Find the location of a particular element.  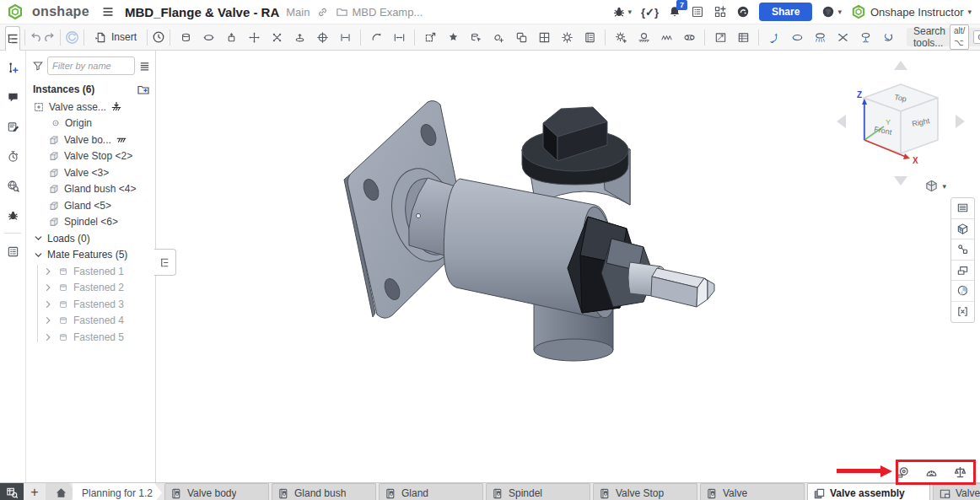

search-tools: Search tools... alt/⌥ c is located at coordinates (943, 37).